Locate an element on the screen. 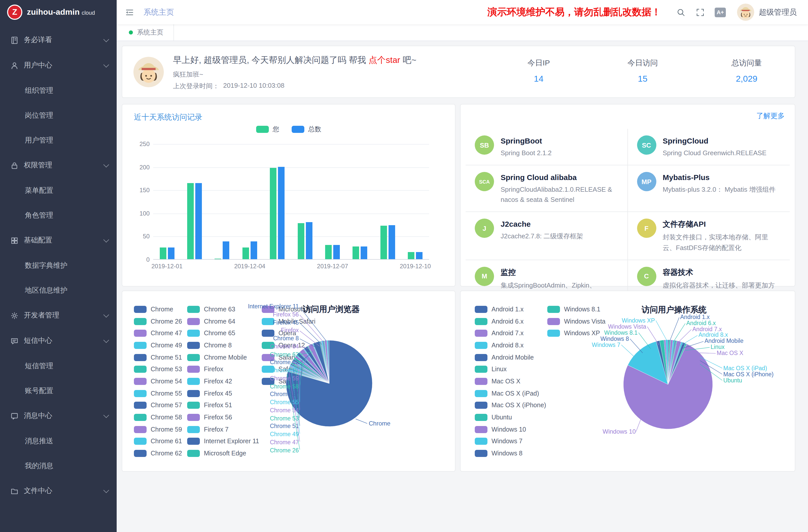 This screenshot has height=532, width=808. legend-item: Chrome 47 is located at coordinates (160, 333).